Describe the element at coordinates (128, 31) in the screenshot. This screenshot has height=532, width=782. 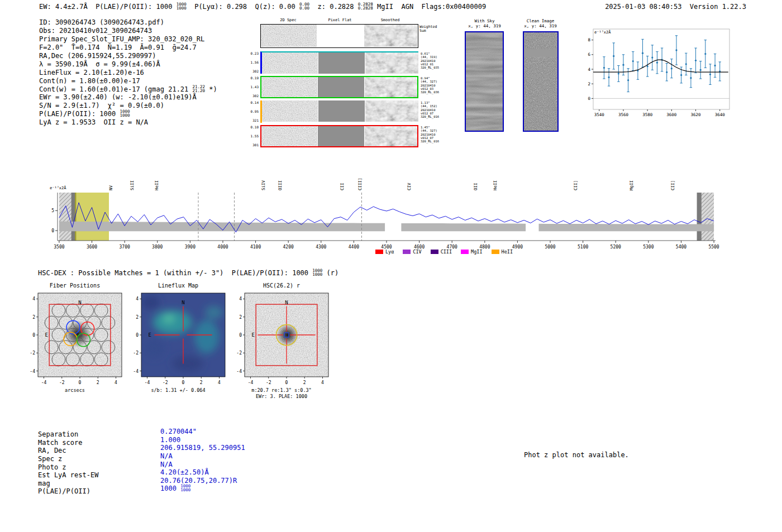
I see `info-line: Obs: 20210410v012_3090264743` at that location.